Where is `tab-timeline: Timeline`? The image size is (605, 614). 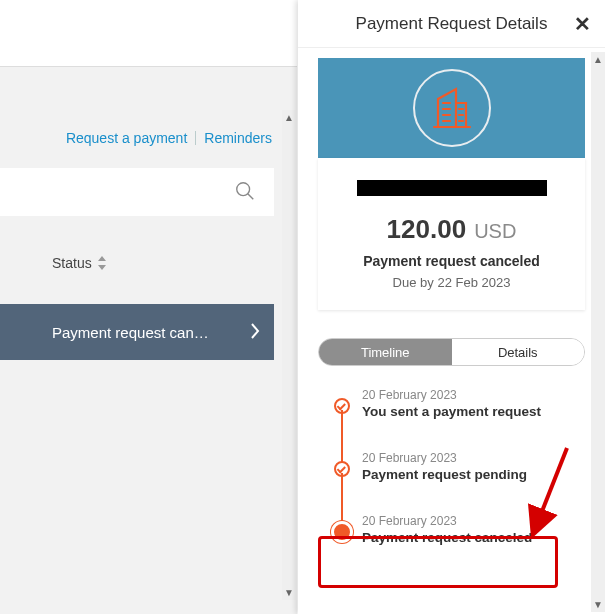
tab-timeline: Timeline is located at coordinates (386, 352).